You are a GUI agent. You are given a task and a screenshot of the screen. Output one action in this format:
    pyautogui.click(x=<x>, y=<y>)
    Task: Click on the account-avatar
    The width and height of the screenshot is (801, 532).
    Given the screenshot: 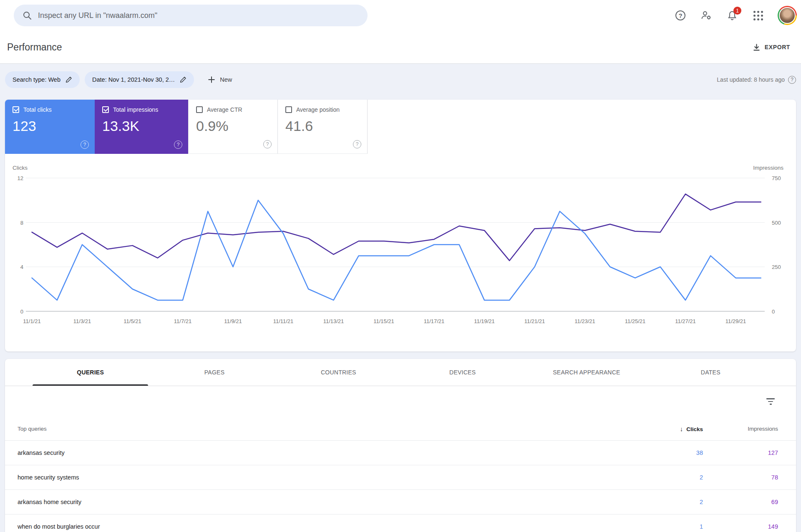 What is the action you would take?
    pyautogui.click(x=787, y=15)
    